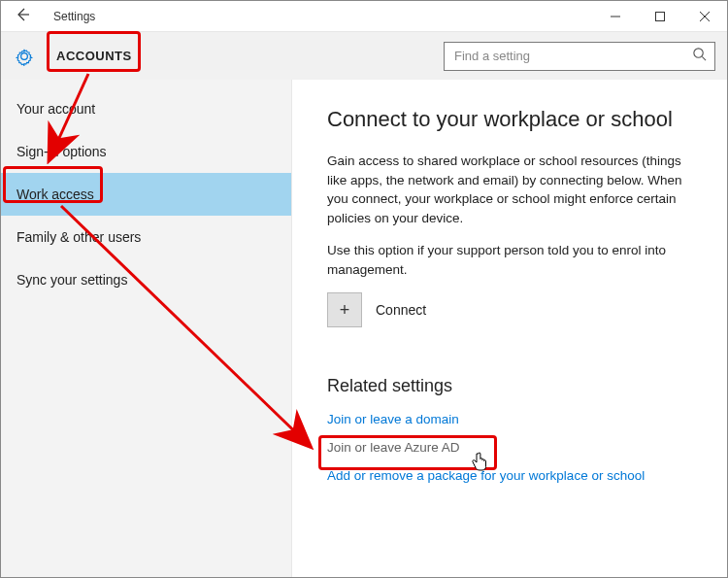 The image size is (728, 578). What do you see at coordinates (79, 237) in the screenshot?
I see `sidebar-item-label: Family & other users` at bounding box center [79, 237].